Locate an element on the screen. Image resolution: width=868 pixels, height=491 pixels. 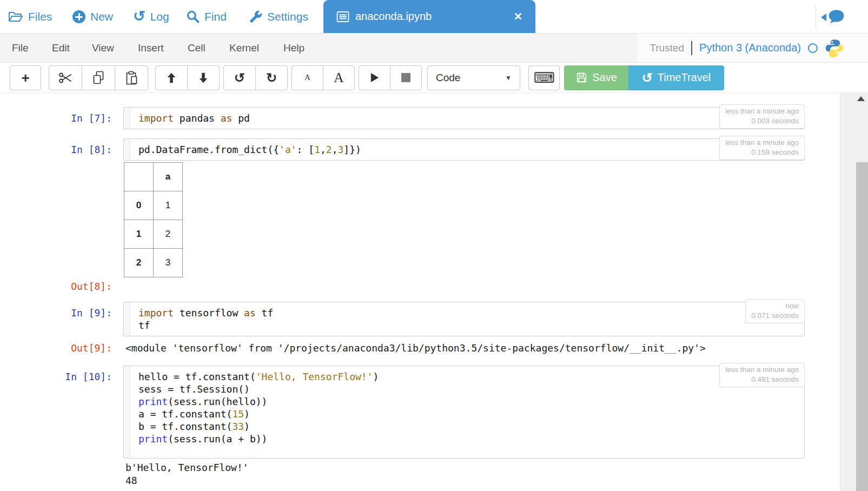
code-input: import pandas as pd less than a minute a… is located at coordinates (464, 118).